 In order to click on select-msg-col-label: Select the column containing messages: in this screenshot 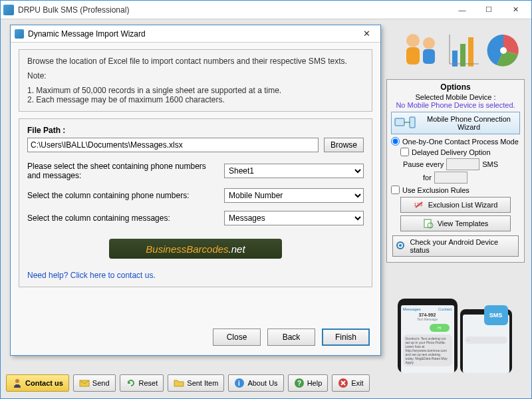, I will do `click(122, 218)`.